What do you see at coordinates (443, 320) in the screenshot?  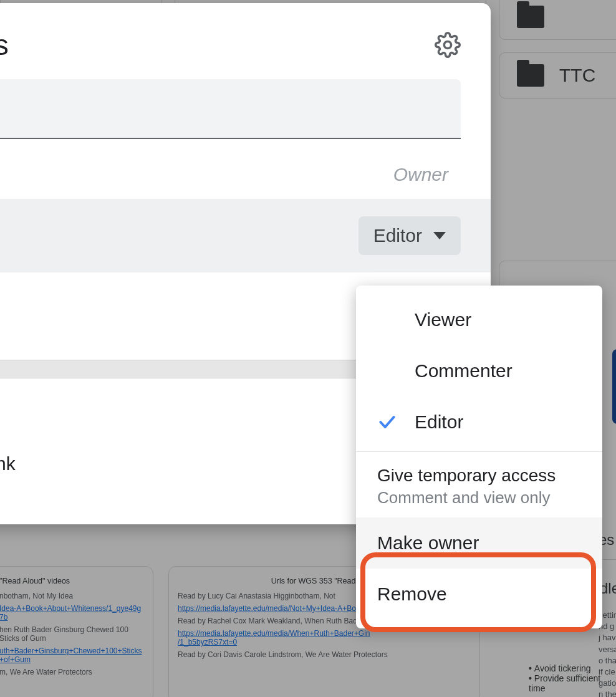 I see `menu-item-label: Viewer` at bounding box center [443, 320].